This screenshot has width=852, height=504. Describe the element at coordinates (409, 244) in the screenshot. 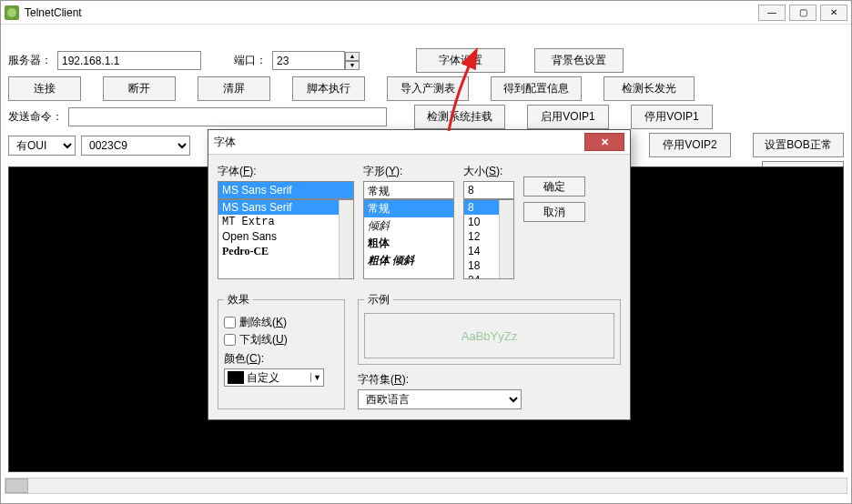

I see `list-item: 粗体` at that location.